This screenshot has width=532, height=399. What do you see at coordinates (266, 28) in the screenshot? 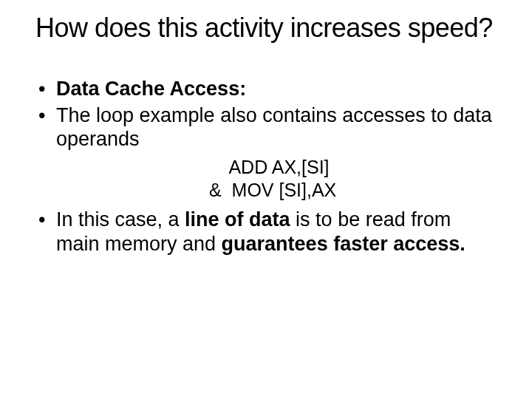
I see `slide-title: How does this activity increases speed?` at bounding box center [266, 28].